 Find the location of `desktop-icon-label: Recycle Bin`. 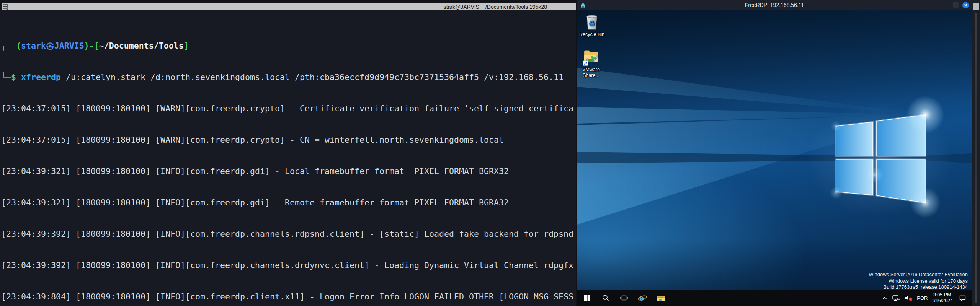

desktop-icon-label: Recycle Bin is located at coordinates (592, 34).